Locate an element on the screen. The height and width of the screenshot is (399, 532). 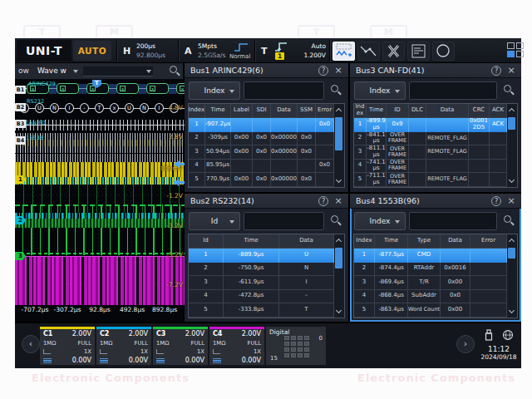
wave-source-dropdown is located at coordinates (118, 71).